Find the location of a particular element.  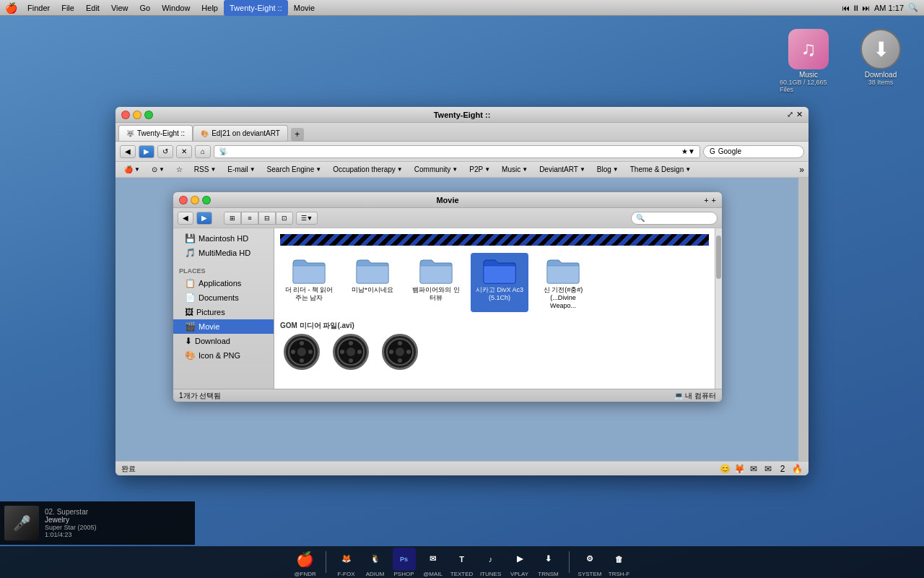

home-button: ⌂ is located at coordinates (203, 152).